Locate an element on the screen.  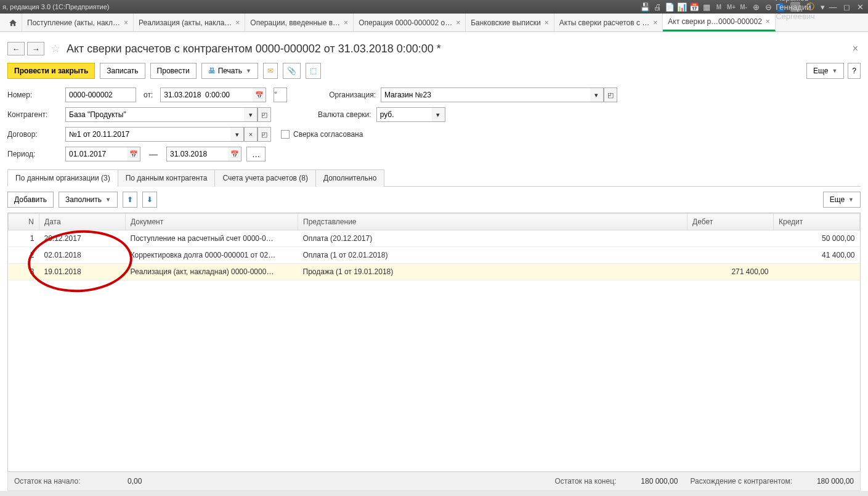
col-doc: Документ is located at coordinates (212, 222).